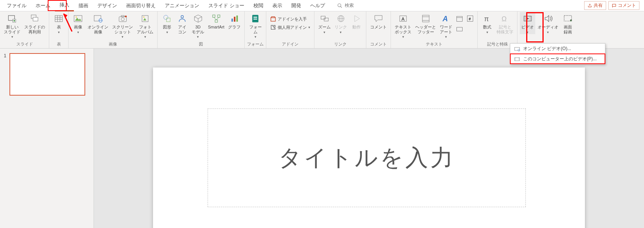  I want to click on screen-recording-icon: +, so click(568, 19).